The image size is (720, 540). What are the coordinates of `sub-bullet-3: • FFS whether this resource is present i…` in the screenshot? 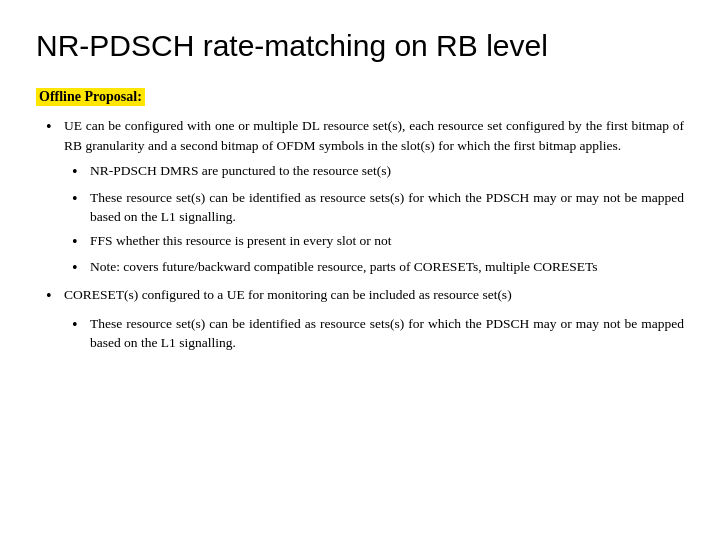 It's located at (360, 242).